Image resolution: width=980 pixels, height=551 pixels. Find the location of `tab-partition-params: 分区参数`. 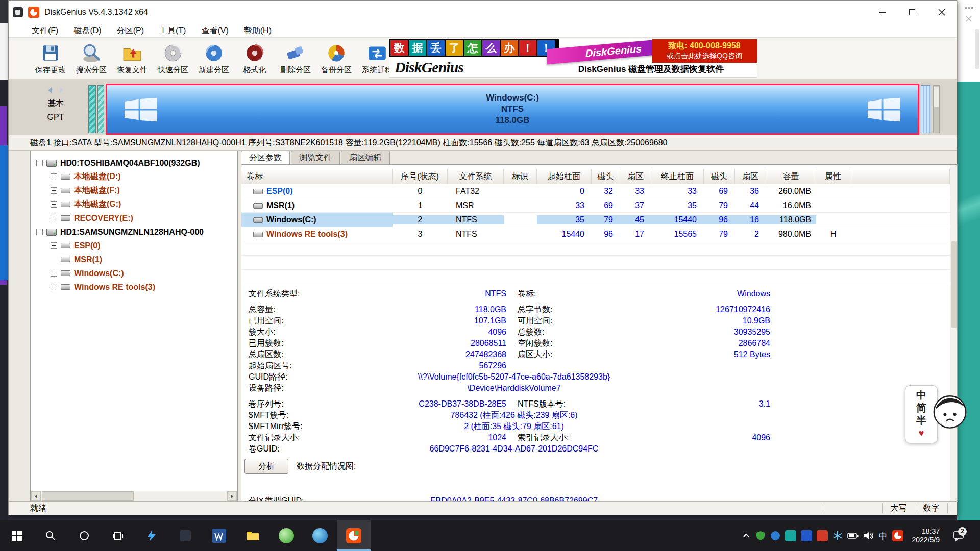

tab-partition-params: 分区参数 is located at coordinates (265, 157).